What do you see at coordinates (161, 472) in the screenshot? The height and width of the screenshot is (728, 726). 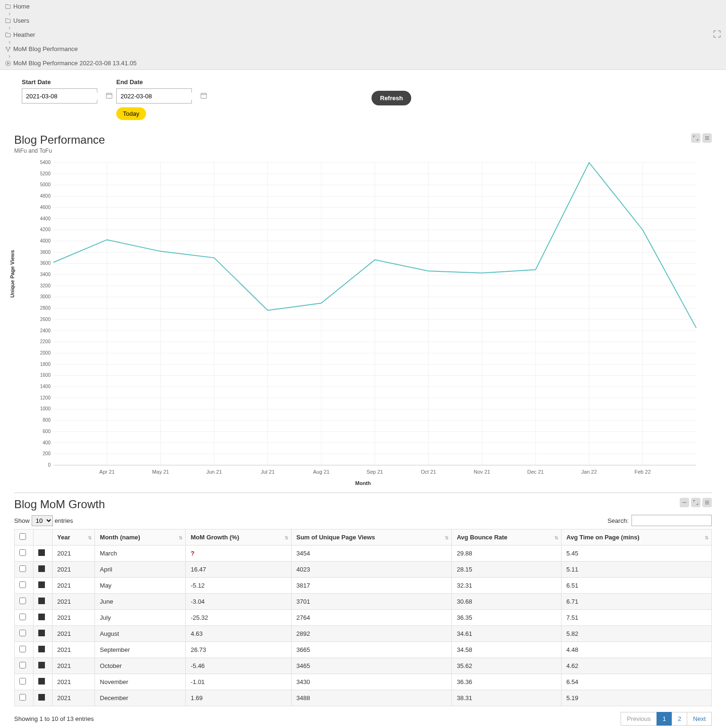 I see `svg-text: May 21` at bounding box center [161, 472].